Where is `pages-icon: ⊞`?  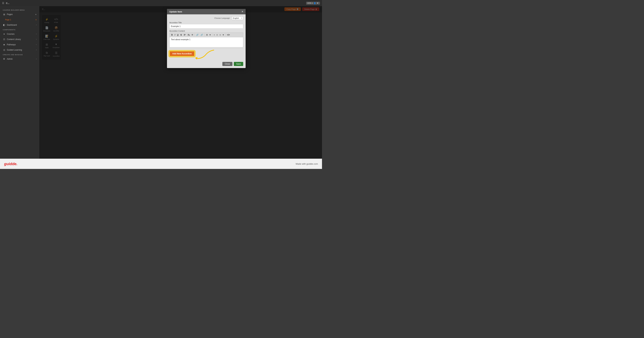 pages-icon: ⊞ is located at coordinates (4, 14).